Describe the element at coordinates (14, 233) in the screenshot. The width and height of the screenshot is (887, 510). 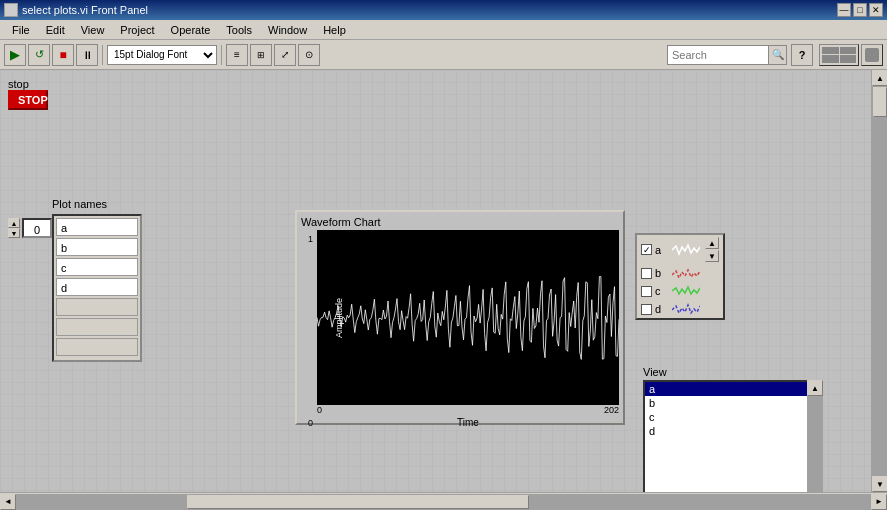
I see `spin-down-button: ▼` at that location.